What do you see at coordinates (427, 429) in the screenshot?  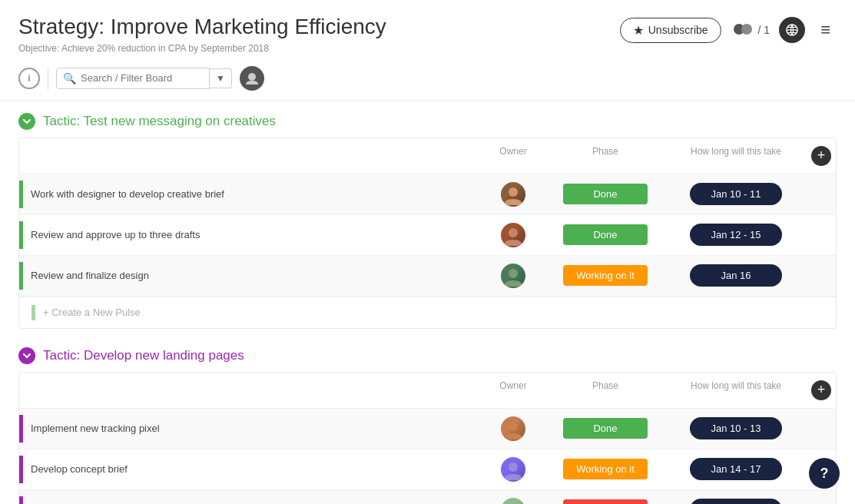 I see `table-row: Implement new tracking pixel Done Jan 10…` at bounding box center [427, 429].